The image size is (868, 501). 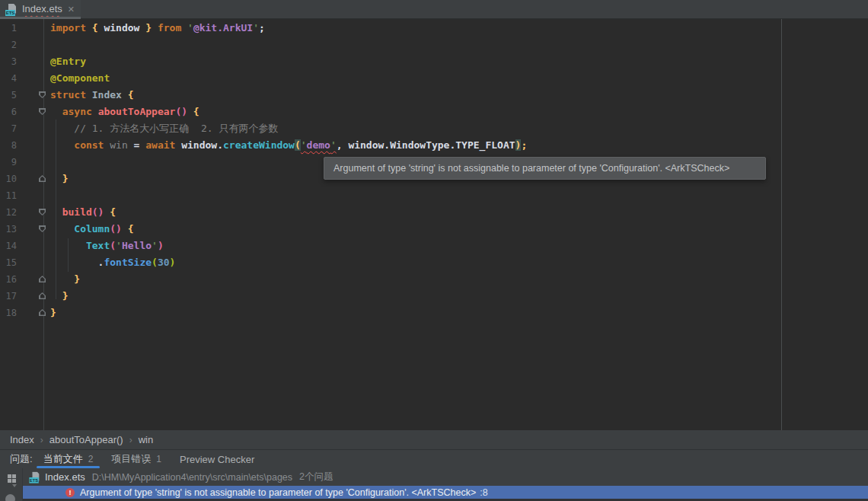 What do you see at coordinates (8, 179) in the screenshot?
I see `line-number: 10` at bounding box center [8, 179].